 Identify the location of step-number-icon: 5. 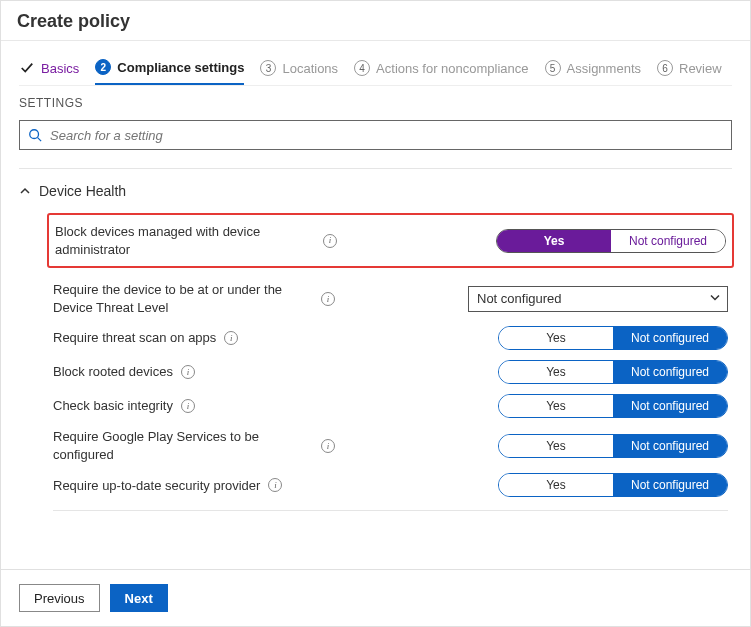
(553, 68).